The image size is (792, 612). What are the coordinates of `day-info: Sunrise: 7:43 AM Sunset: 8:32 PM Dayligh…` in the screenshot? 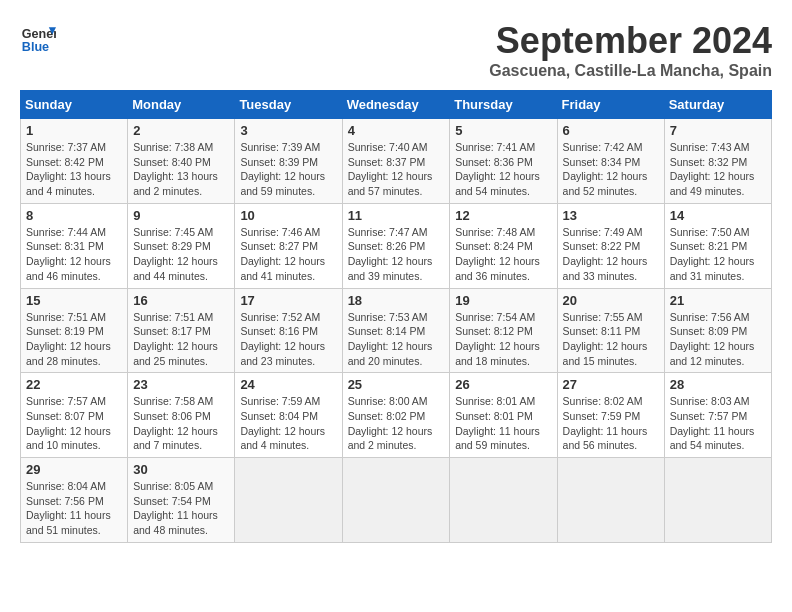 It's located at (718, 170).